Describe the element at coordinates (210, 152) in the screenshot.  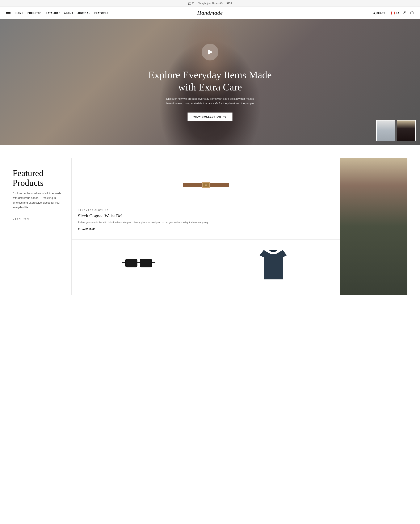
I see `section-spacer` at that location.